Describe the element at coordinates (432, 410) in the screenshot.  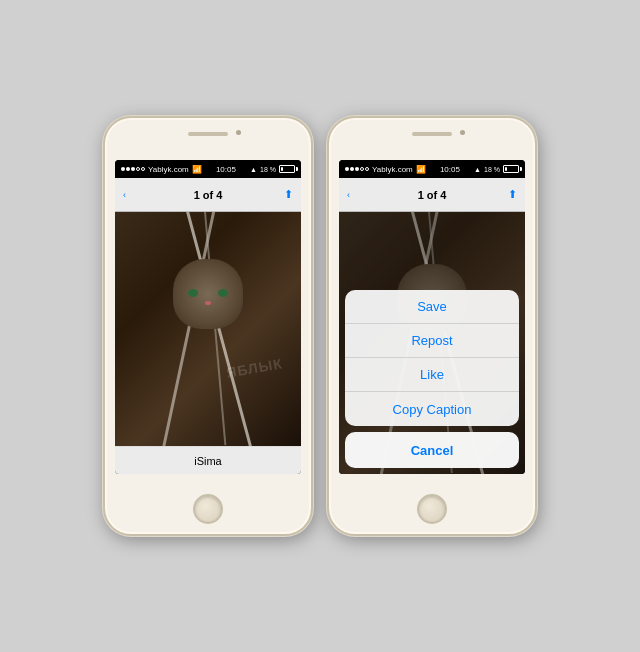
I see `action-copy-caption-label: Copy Caption` at that location.